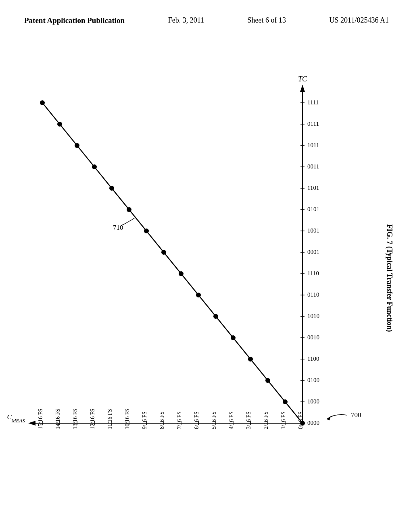  What do you see at coordinates (266, 420) in the screenshot?
I see `x-tick-2: 2/16 FS` at bounding box center [266, 420].